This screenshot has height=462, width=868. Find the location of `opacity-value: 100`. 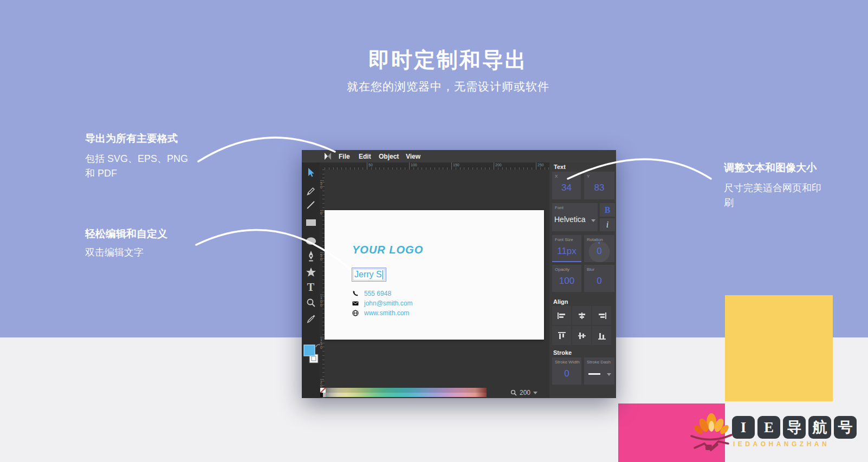

opacity-value: 100 is located at coordinates (567, 281).